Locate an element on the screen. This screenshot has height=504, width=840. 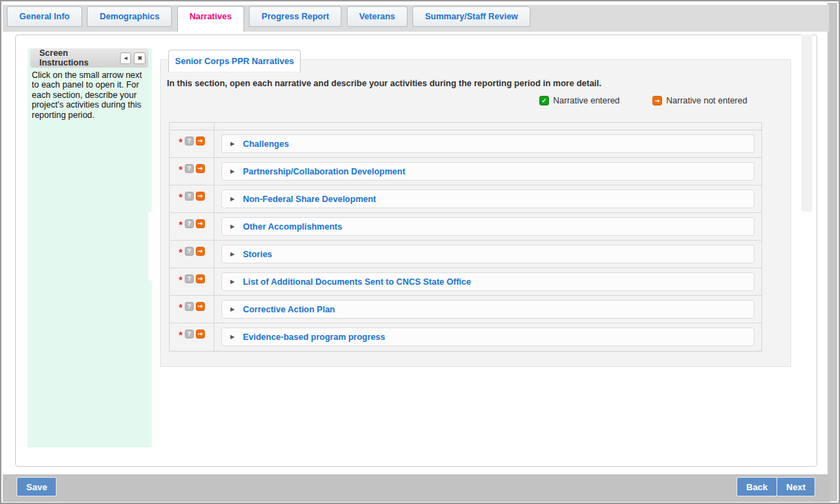
narrative-row-partnership: * ? ⇢ ▶ Partnership/Collaboration Develo… is located at coordinates (466, 172).